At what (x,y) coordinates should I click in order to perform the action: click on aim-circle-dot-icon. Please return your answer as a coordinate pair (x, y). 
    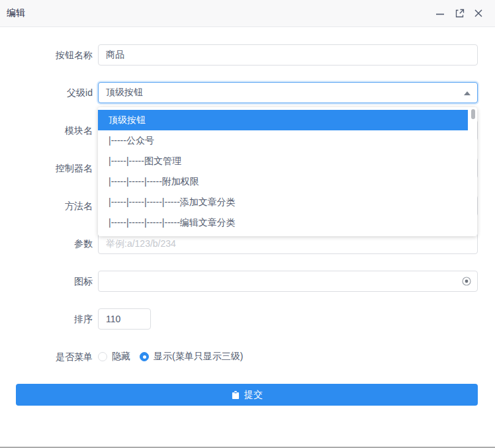
    Looking at the image, I should click on (467, 281).